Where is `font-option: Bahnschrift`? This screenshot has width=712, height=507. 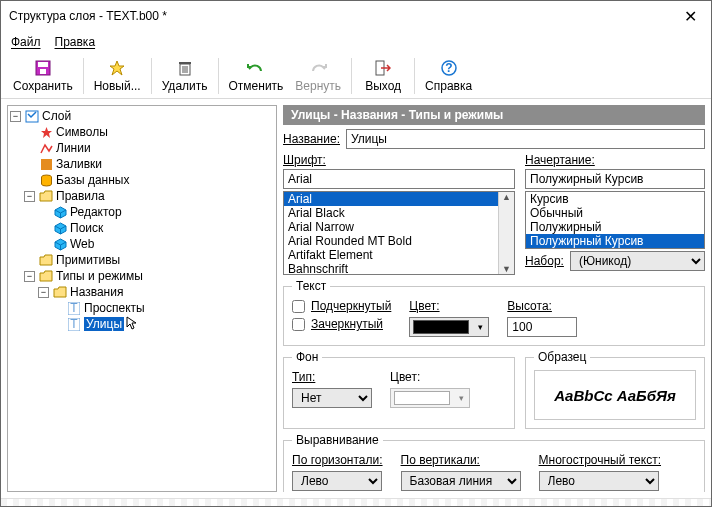
font-option: Bahnschrift is located at coordinates (399, 268).